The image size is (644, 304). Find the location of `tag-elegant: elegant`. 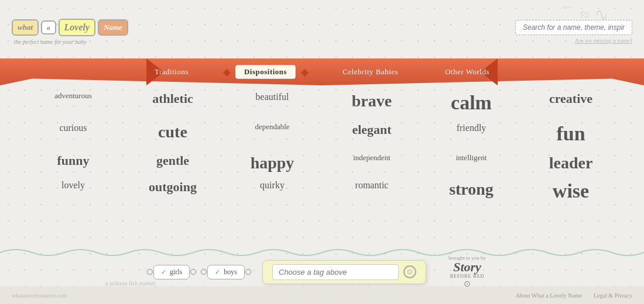

tag-elegant: elegant is located at coordinates (372, 134).